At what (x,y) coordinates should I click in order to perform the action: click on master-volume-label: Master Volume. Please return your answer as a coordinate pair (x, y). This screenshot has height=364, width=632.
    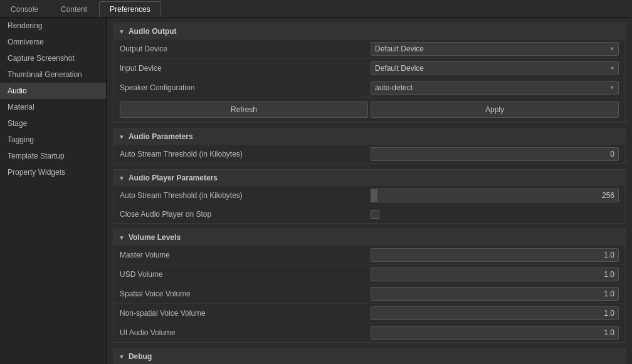
    Looking at the image, I should click on (245, 255).